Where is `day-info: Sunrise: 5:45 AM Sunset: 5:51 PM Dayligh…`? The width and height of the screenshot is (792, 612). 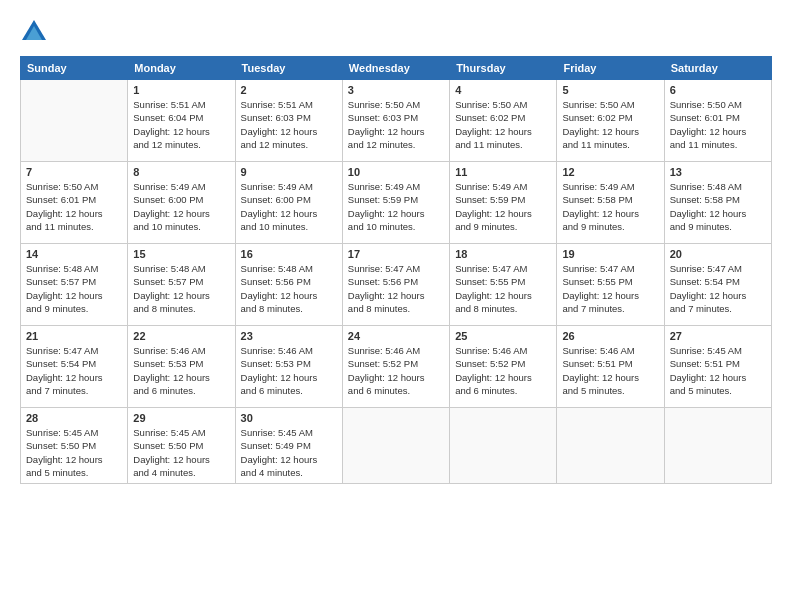 day-info: Sunrise: 5:45 AM Sunset: 5:51 PM Dayligh… is located at coordinates (718, 370).